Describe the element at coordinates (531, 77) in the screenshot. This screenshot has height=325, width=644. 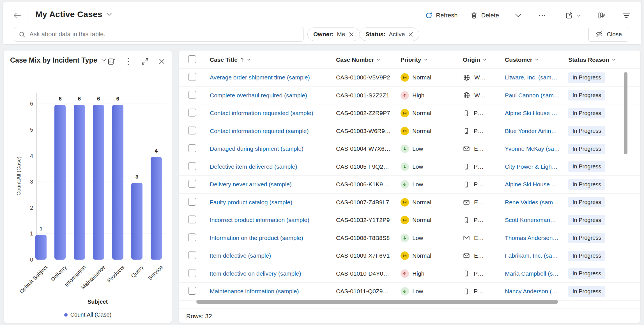
I see `customer-link: Litware, Inc. (sam…` at that location.